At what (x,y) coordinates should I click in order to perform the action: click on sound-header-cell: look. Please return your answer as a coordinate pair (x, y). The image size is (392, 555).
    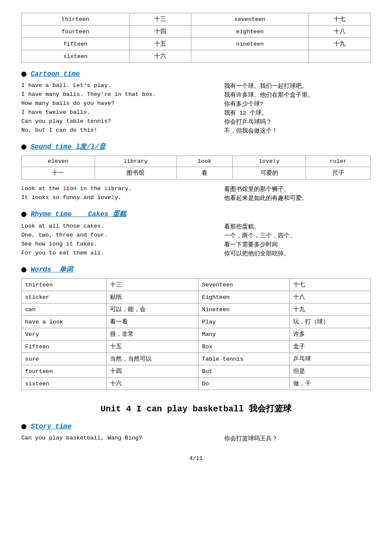
    Looking at the image, I should click on (205, 162).